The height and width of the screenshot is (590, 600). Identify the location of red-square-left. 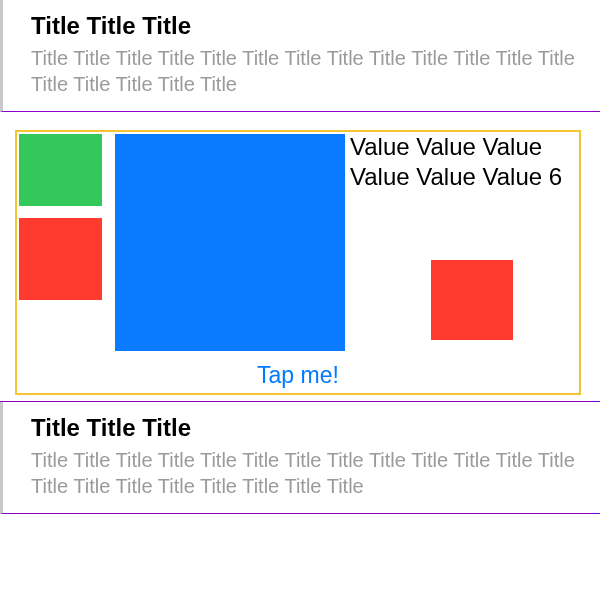
(60, 259).